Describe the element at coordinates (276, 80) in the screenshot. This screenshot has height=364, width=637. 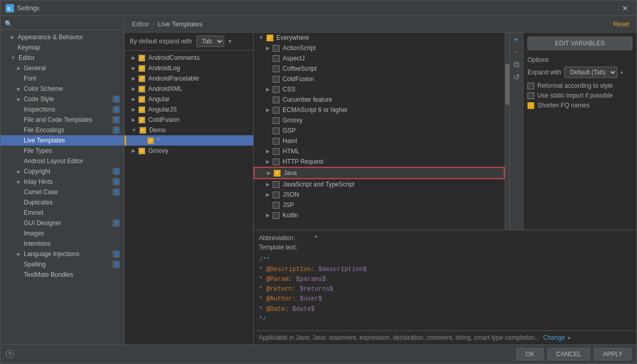
I see `ctx-checkbox-coldfusion` at that location.